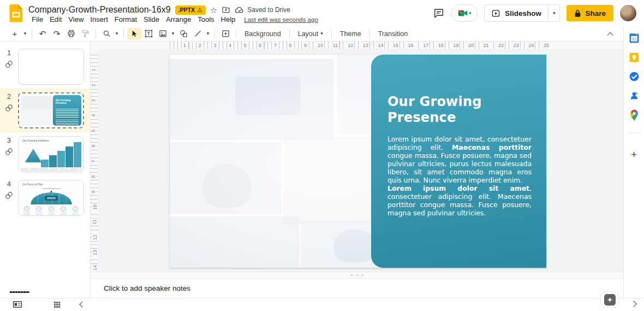 This screenshot has width=644, height=311. What do you see at coordinates (126, 20) in the screenshot?
I see `menu-format: Format` at bounding box center [126, 20].